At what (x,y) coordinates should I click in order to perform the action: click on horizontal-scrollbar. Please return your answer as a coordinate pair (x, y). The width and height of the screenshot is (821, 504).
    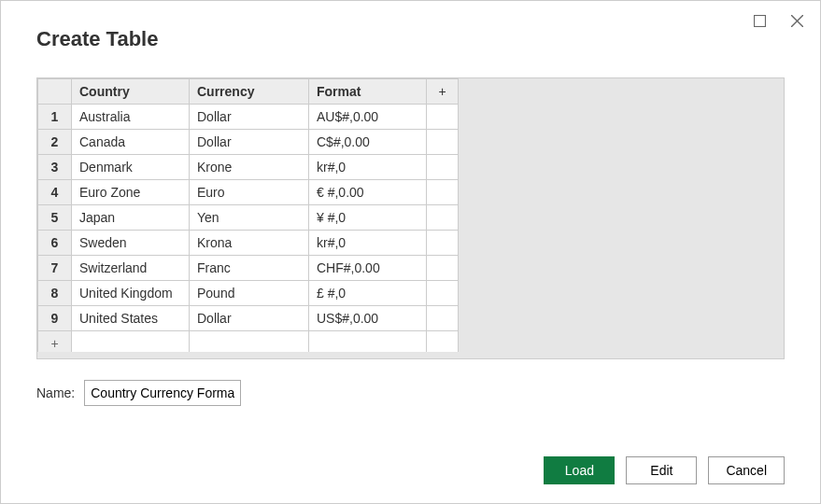
    Looking at the image, I should click on (411, 355).